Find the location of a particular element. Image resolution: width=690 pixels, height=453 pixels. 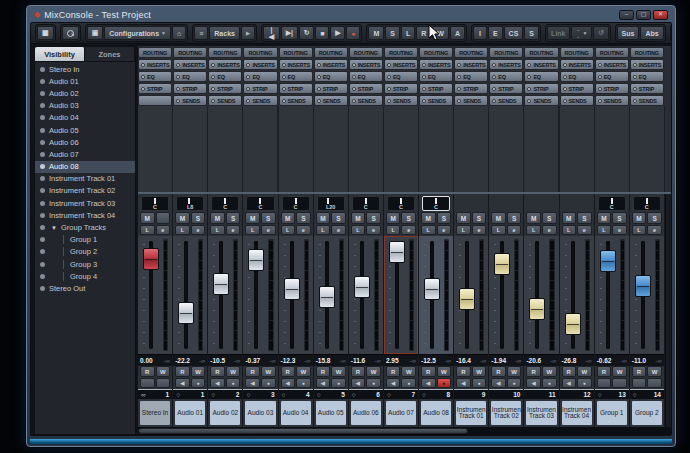

play-button: ▶ is located at coordinates (338, 33).